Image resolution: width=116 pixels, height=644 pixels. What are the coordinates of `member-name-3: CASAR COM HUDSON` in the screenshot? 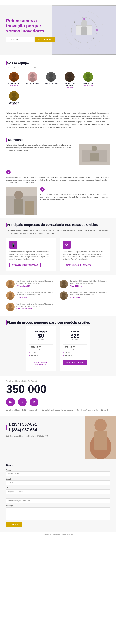 It's located at (70, 85).